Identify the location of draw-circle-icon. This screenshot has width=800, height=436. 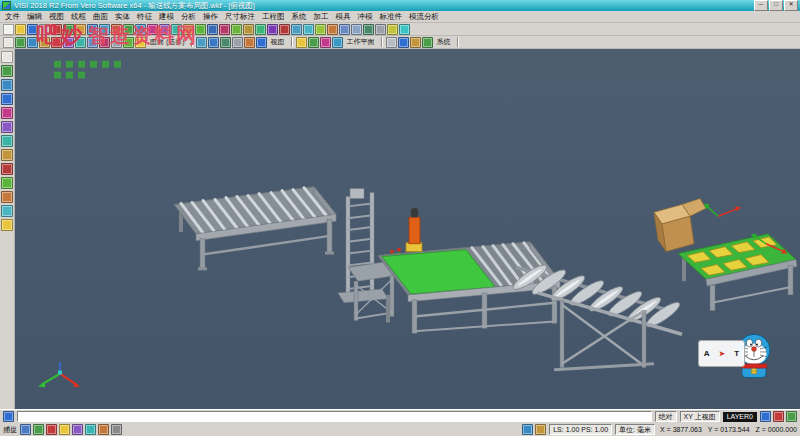
(7, 127).